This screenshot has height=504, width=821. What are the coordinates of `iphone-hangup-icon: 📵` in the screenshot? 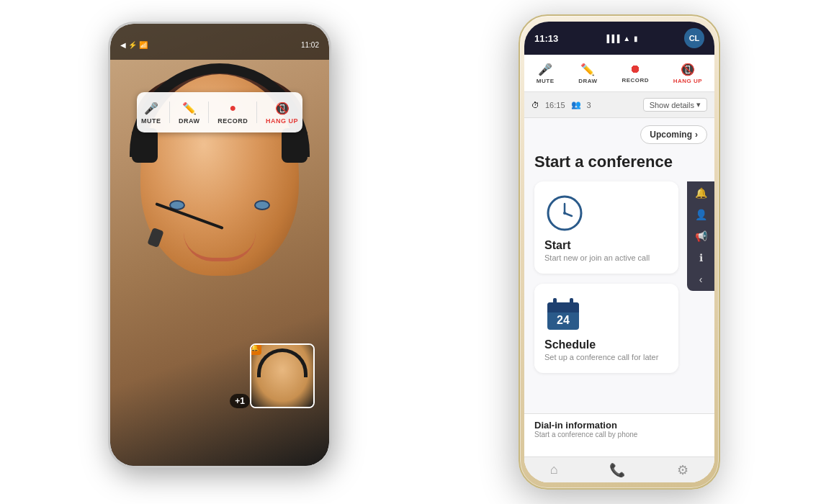 It's located at (688, 69).